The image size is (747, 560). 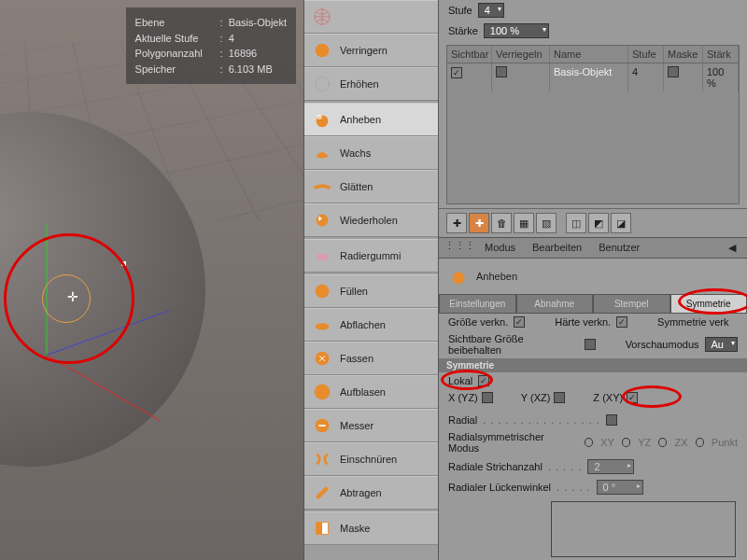 What do you see at coordinates (176, 22) in the screenshot?
I see `info-layer-k: Ebene` at bounding box center [176, 22].